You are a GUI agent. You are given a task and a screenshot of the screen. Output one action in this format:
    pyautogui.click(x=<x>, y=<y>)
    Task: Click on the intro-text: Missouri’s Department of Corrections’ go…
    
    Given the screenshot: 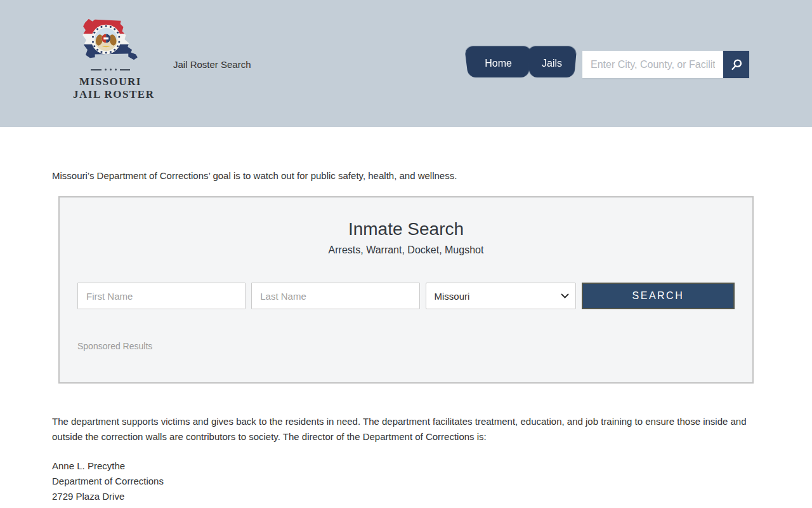 What is the action you would take?
    pyautogui.click(x=406, y=175)
    